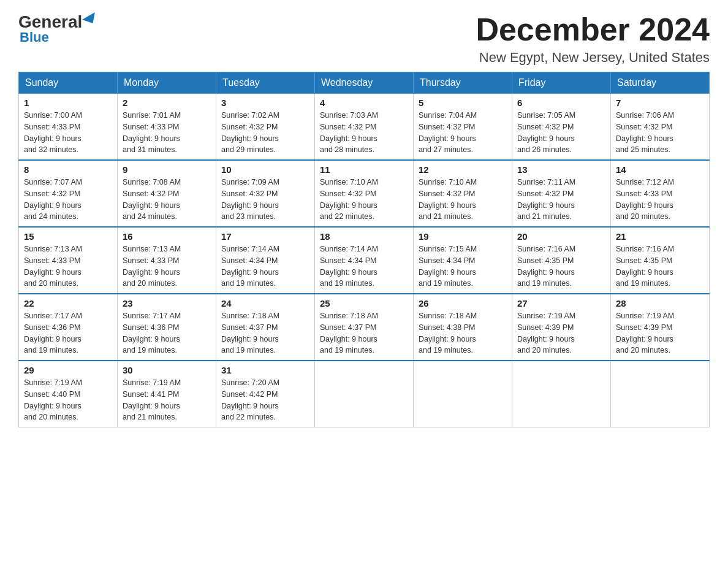 The image size is (728, 563). Describe the element at coordinates (266, 194) in the screenshot. I see `table-row: 10 Sunrise: 7:09 AM Sunset: 4:32 PM Dayl…` at that location.